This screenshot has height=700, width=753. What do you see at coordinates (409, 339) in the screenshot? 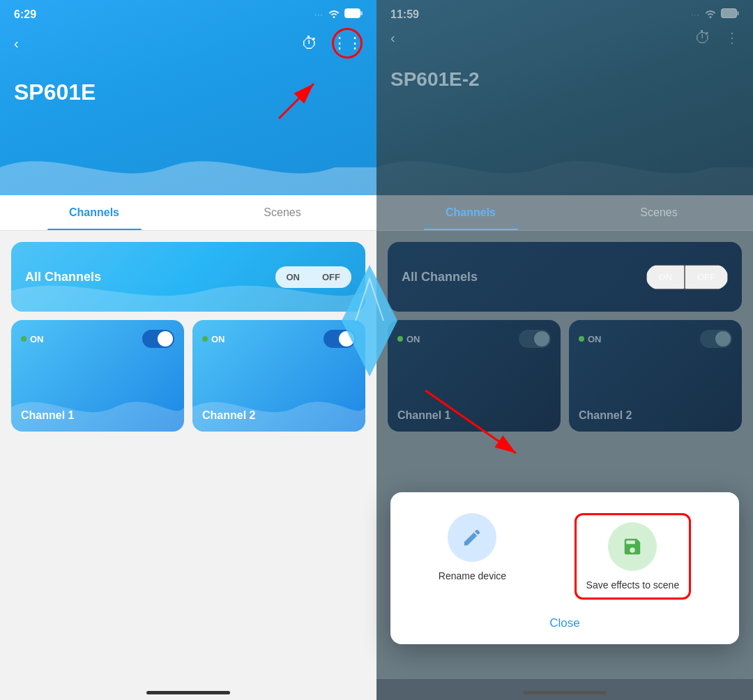
I see `r-channel-1-status: ON` at bounding box center [409, 339].